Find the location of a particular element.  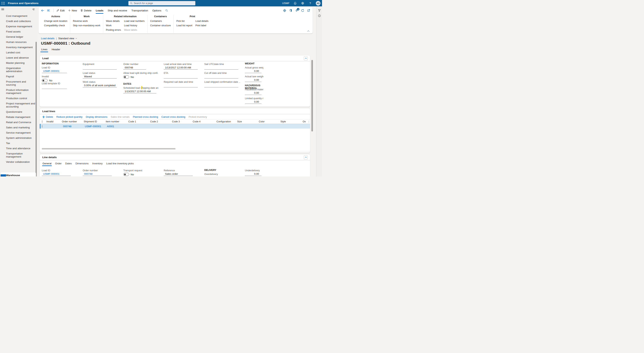

column-header-order-number: Order number is located at coordinates (72, 122).